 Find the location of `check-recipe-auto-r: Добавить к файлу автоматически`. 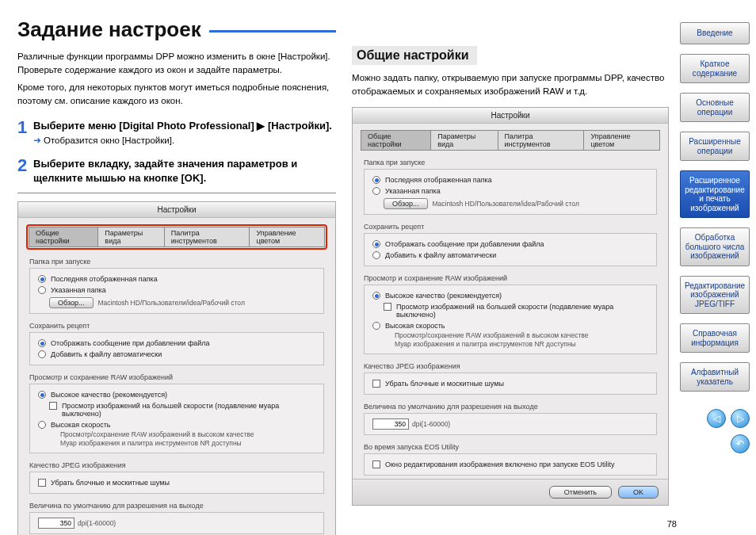

check-recipe-auto-r: Добавить к файлу автоматически is located at coordinates (510, 255).